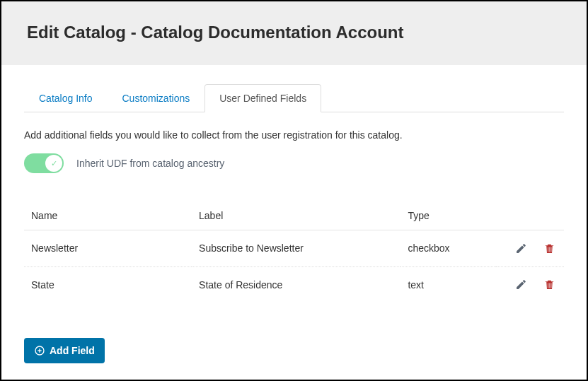 This screenshot has height=381, width=588. Describe the element at coordinates (108, 249) in the screenshot. I see `cell-name: Newsletter` at that location.